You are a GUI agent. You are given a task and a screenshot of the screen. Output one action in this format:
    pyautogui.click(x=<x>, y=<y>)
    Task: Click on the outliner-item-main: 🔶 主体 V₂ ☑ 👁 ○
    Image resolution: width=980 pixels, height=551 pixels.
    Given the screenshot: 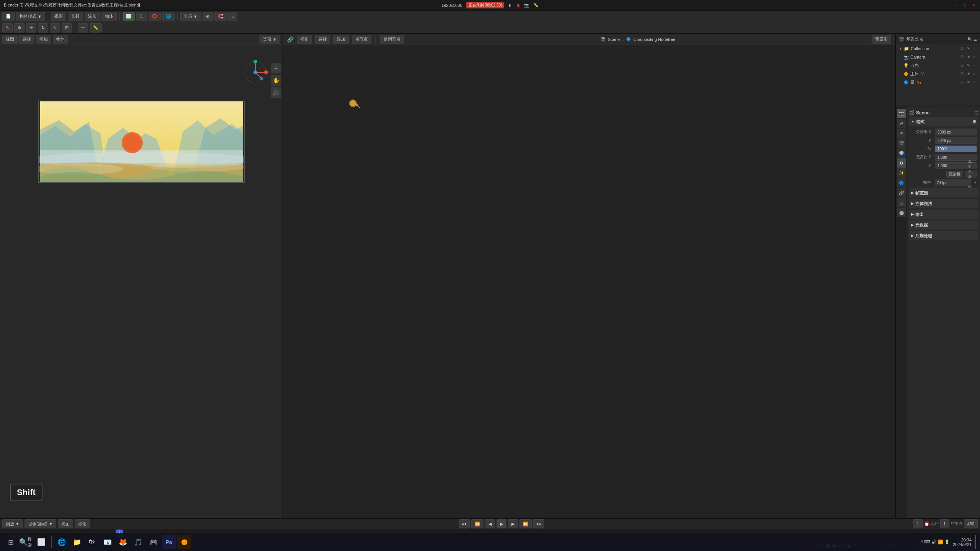 What is the action you would take?
    pyautogui.click(x=938, y=74)
    